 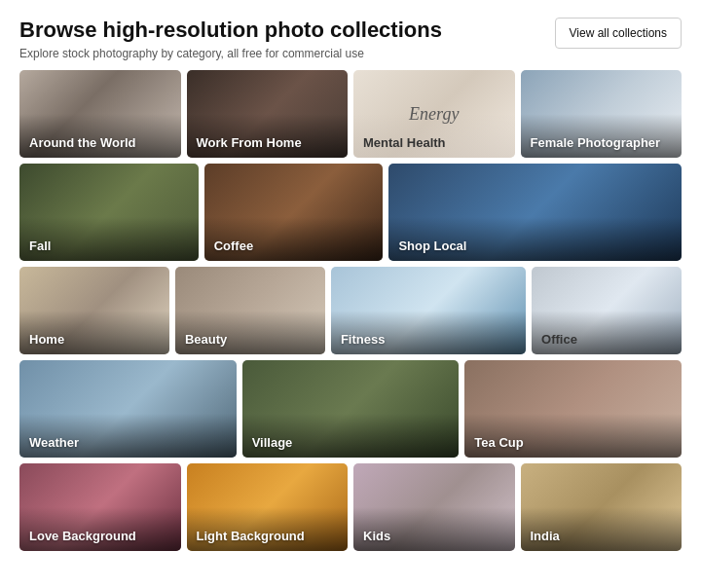 I want to click on tile-light-background: Light Background, so click(x=268, y=507).